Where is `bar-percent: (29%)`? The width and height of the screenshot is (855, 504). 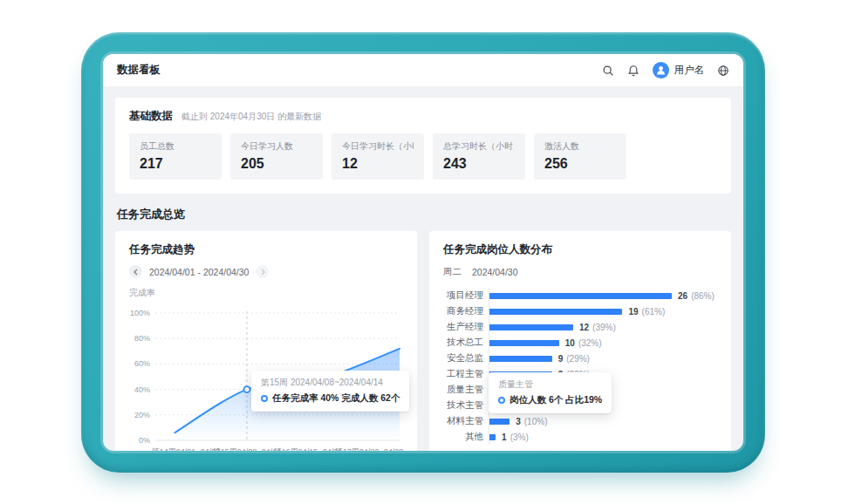 bar-percent: (29%) is located at coordinates (578, 359).